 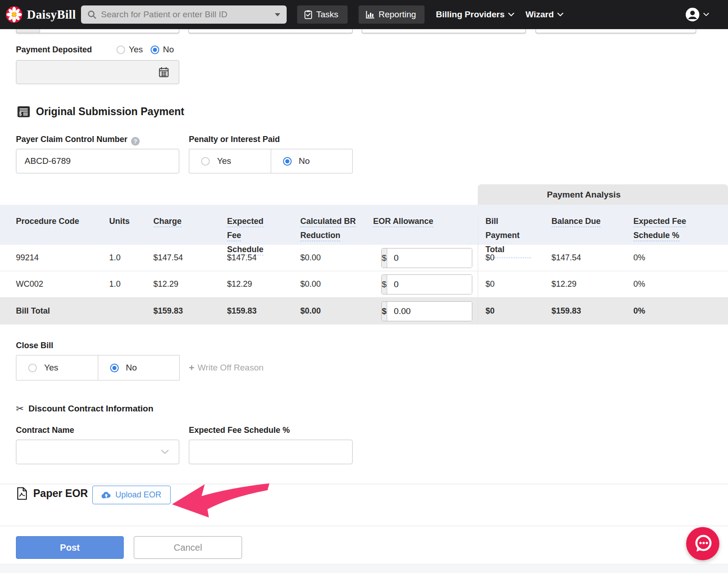 What do you see at coordinates (364, 284) in the screenshot?
I see `table-row: WC002 1.0 $12.29 $12.29 $0.00 $ $0 $12.2…` at bounding box center [364, 284].